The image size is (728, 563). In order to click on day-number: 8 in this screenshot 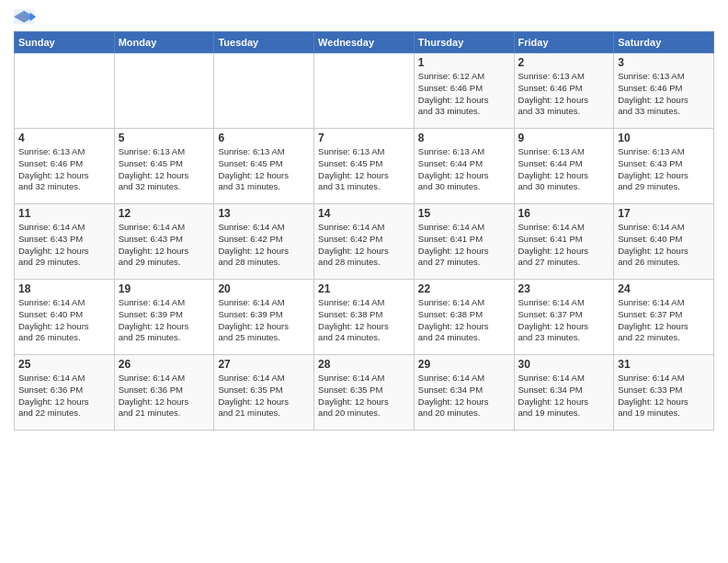, I will do `click(464, 138)`.